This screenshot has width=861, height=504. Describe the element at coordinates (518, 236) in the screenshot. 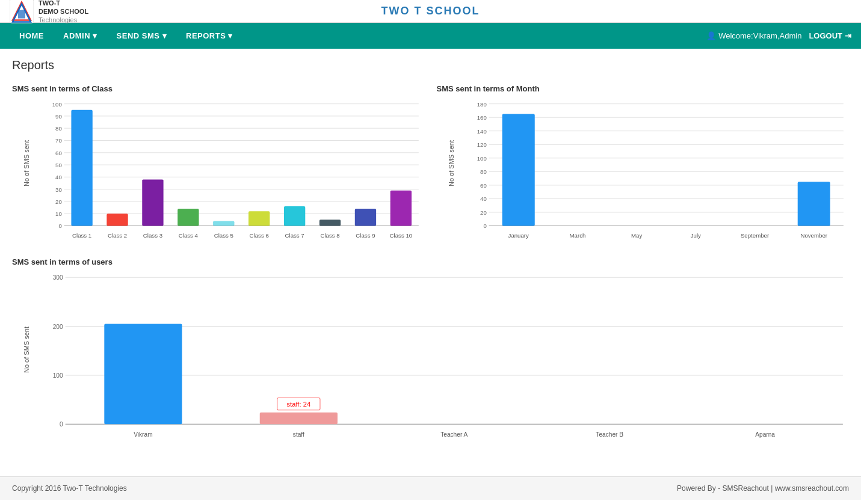

I see `svg-text: January` at that location.